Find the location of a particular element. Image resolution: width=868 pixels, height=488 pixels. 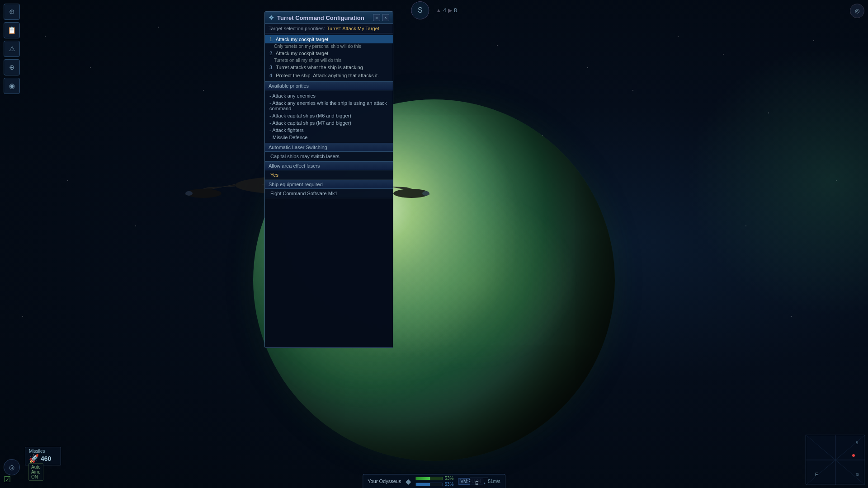

nebula-effect is located at coordinates (778, 181).